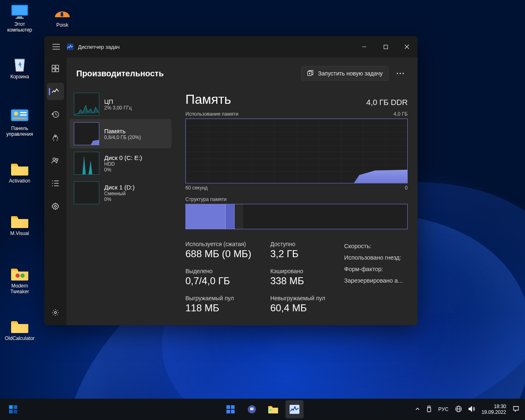  Describe the element at coordinates (20, 124) in the screenshot. I see `desktop-icon-control-panel: Панель управления` at that location.